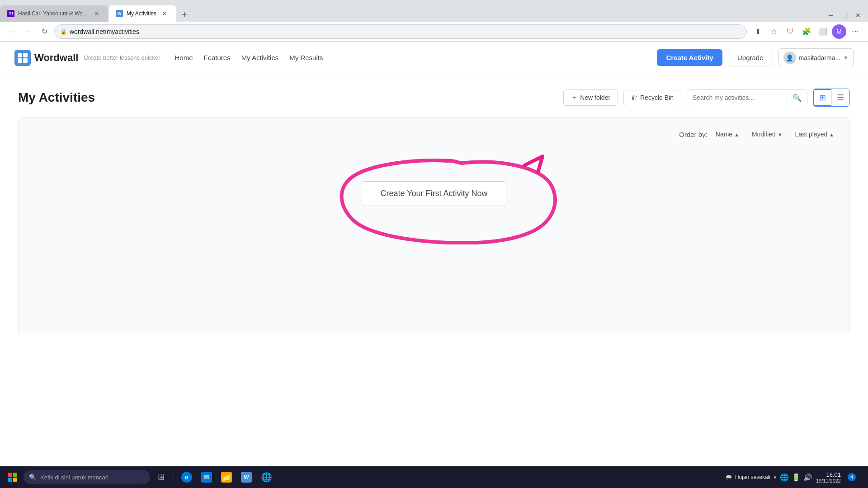 Image resolution: width=868 pixels, height=488 pixels. I want to click on order-modified-arrow: ▼, so click(780, 135).